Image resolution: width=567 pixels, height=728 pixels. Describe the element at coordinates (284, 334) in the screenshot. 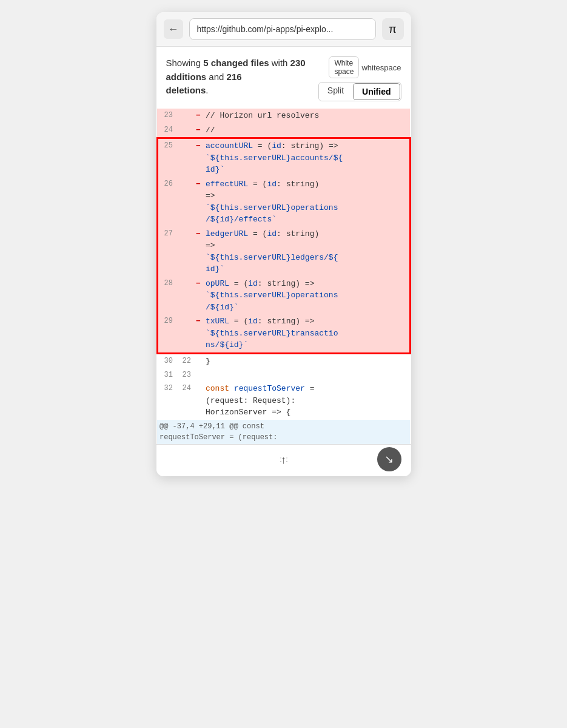

I see `table-row: 29 − txURL = (id: string) => `${this.ser…` at that location.